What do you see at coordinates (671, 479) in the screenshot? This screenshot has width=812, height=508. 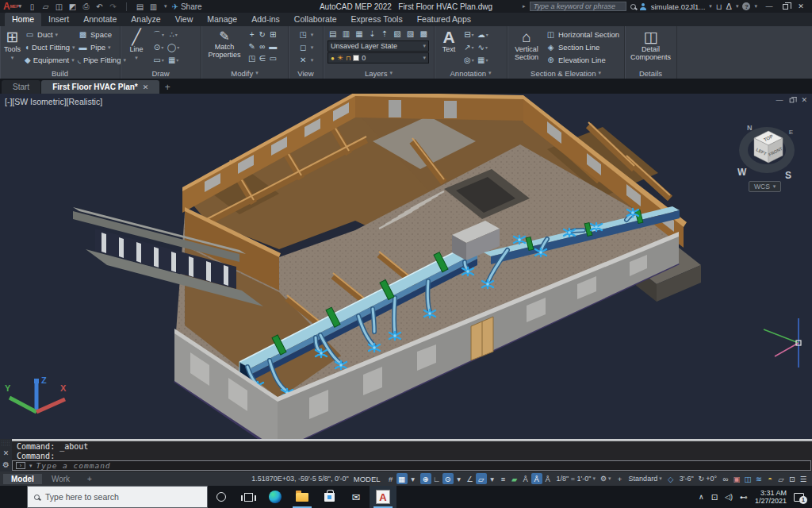 I see `elevation-cube-icon: ◇` at bounding box center [671, 479].